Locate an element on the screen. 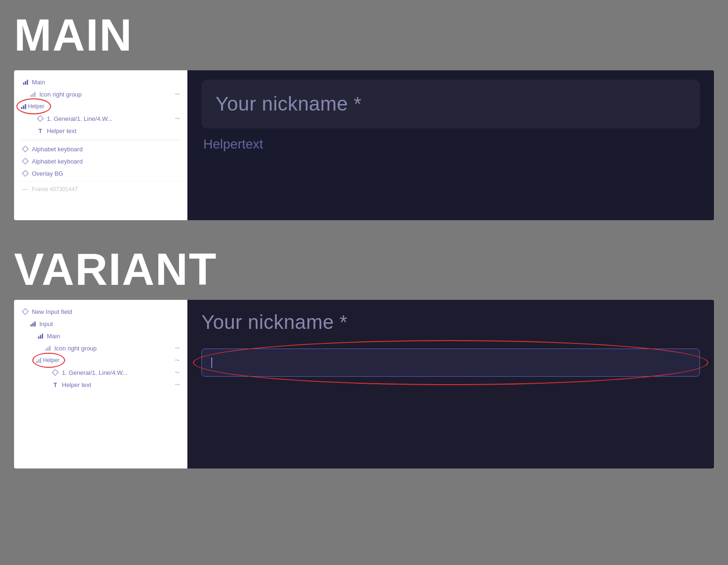 The width and height of the screenshot is (728, 565). variant-section-label: VARIANT is located at coordinates (364, 267).